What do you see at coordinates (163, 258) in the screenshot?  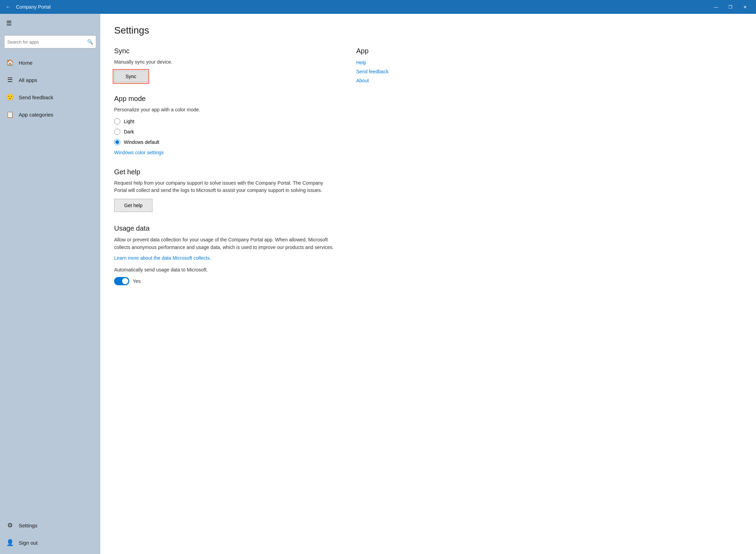 I see `learn-more-link: Learn more about the data Microsoft coll…` at bounding box center [163, 258].